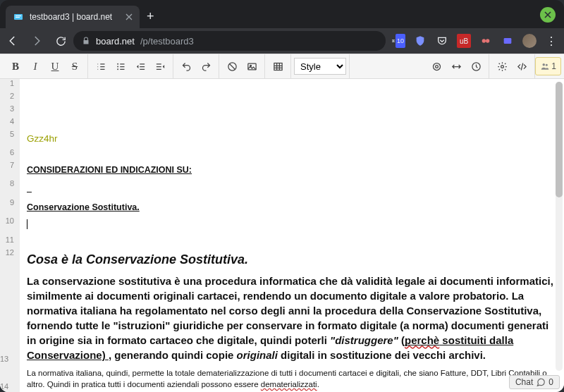 The width and height of the screenshot is (564, 392). What do you see at coordinates (502, 66) in the screenshot?
I see `settings-icon` at bounding box center [502, 66].